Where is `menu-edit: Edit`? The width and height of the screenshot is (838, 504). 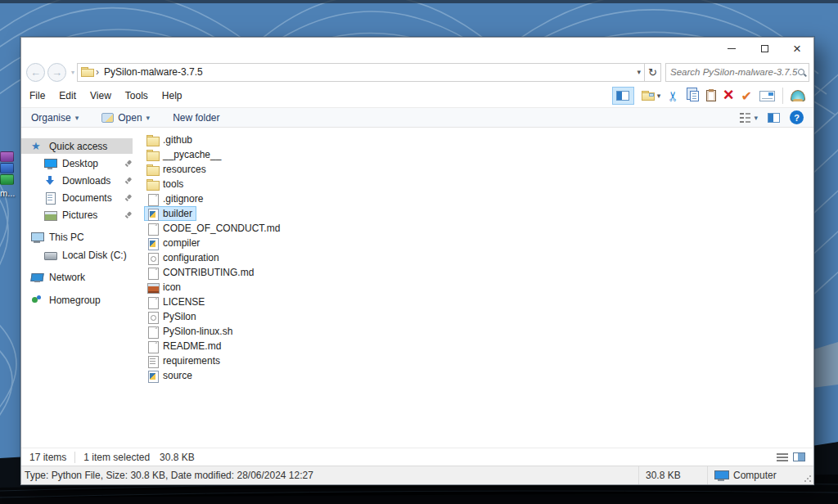
menu-edit: Edit is located at coordinates (67, 96).